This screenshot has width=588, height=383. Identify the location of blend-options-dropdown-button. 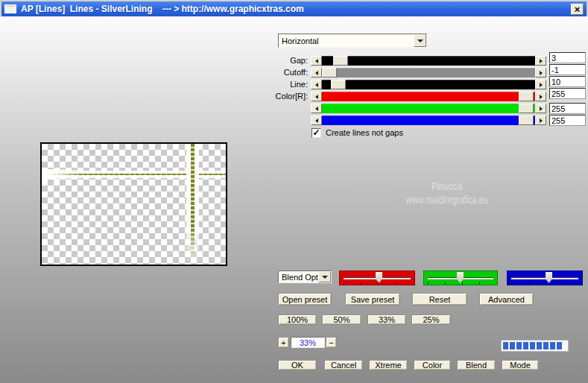
(325, 277).